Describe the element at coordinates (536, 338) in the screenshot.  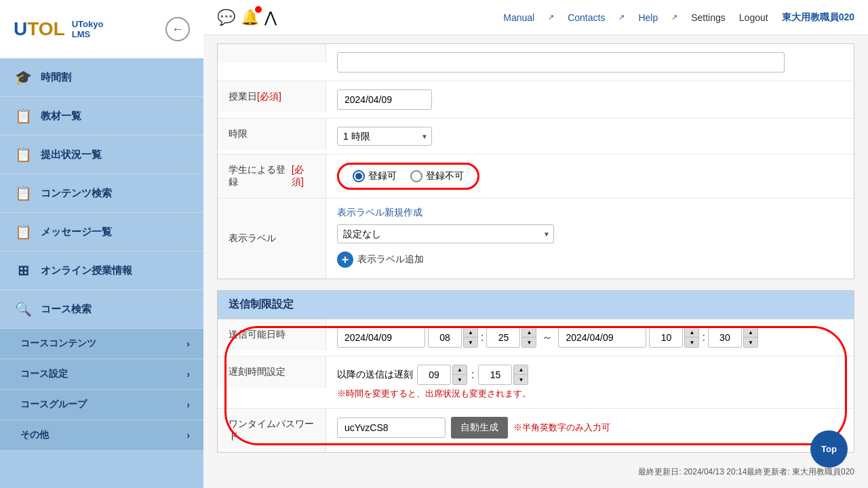
I see `send-date-row: 送信可能日時 ▲ ▼ :` at that location.